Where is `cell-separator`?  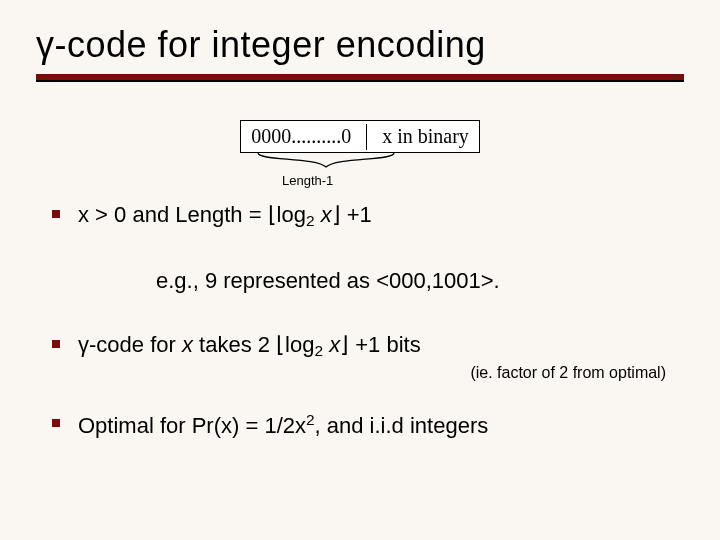 cell-separator is located at coordinates (366, 137).